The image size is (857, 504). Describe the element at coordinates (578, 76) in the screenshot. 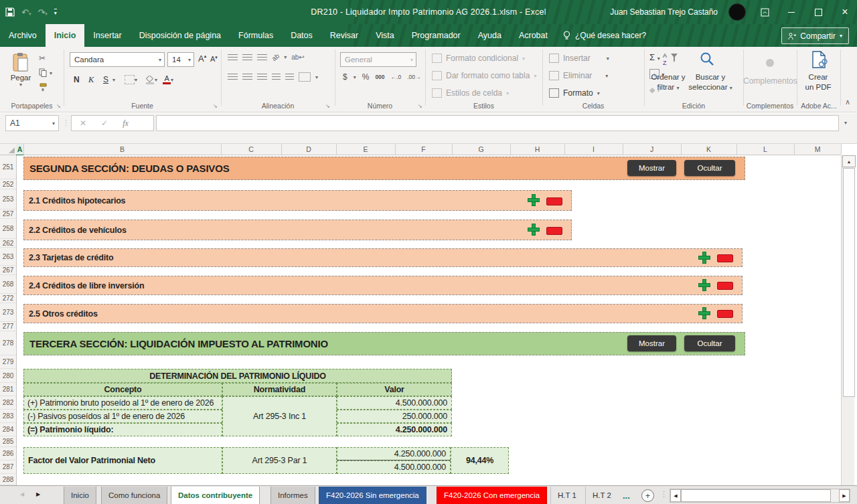

I see `delete-cells-button: Eliminar▾` at that location.